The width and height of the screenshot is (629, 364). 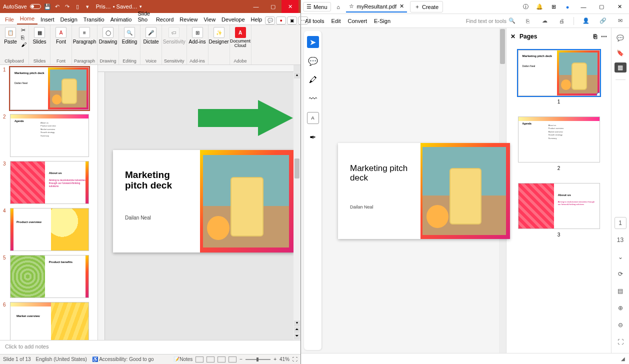 What do you see at coordinates (544, 21) in the screenshot?
I see `upload-icon: ☁` at bounding box center [544, 21].